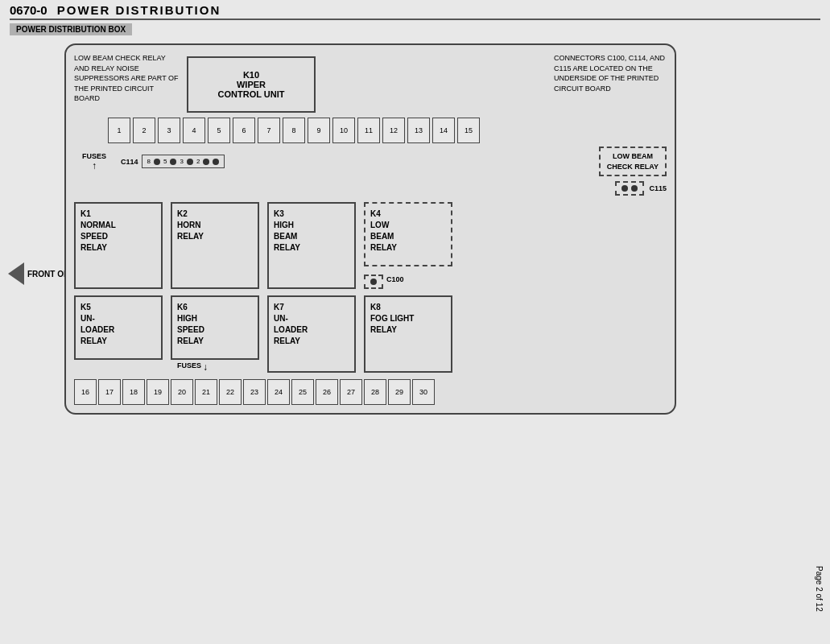 The width and height of the screenshot is (830, 644). I want to click on sub-label-row: POWER DISTRIBUTION BOX, so click(415, 29).